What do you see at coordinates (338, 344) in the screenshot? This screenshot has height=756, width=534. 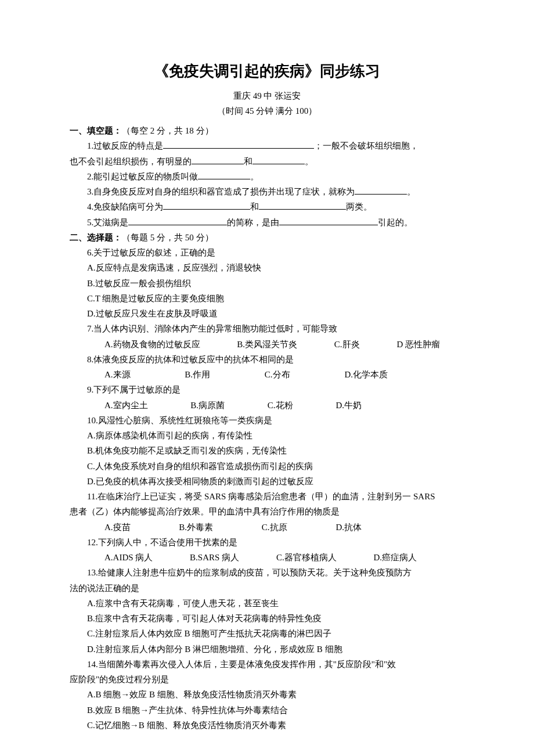 I see `q7-opt-c: C.肝炎` at bounding box center [338, 344].